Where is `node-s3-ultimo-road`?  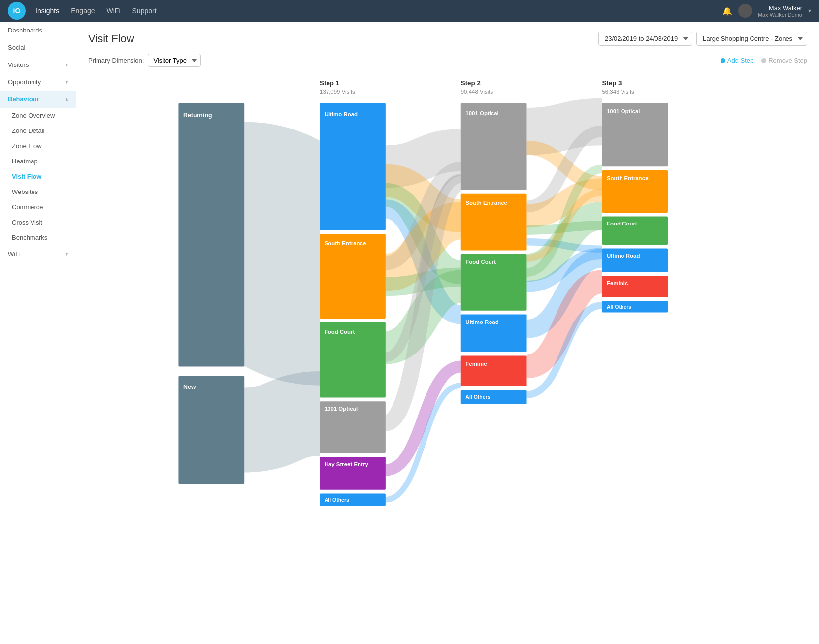
node-s3-ultimo-road is located at coordinates (635, 260).